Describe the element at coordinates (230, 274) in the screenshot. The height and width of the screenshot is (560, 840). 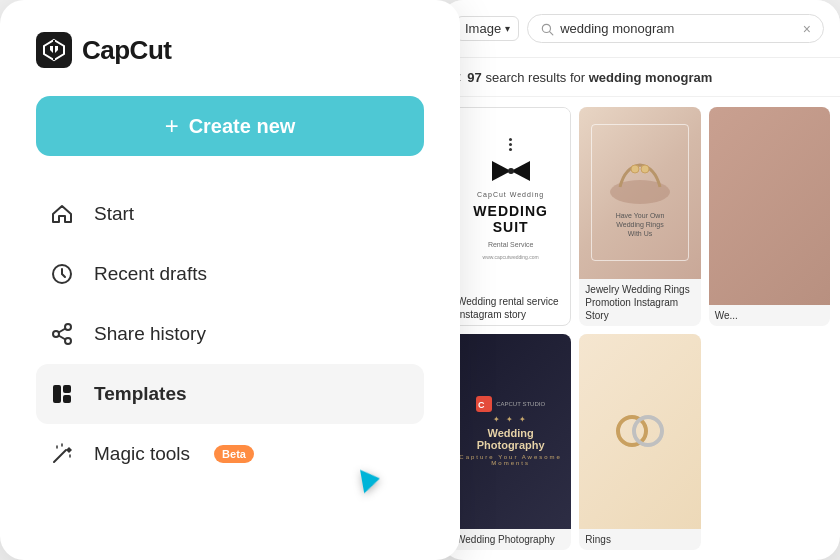
I see `sidebar-item-recent-drafts: Recent drafts` at that location.